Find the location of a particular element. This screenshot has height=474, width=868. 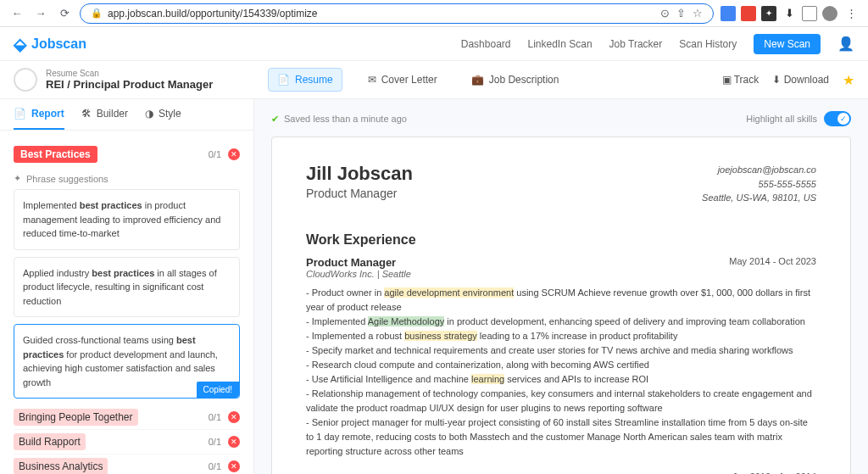

job-header: Product Manager May 2014 - Oct 2023 is located at coordinates (561, 263).